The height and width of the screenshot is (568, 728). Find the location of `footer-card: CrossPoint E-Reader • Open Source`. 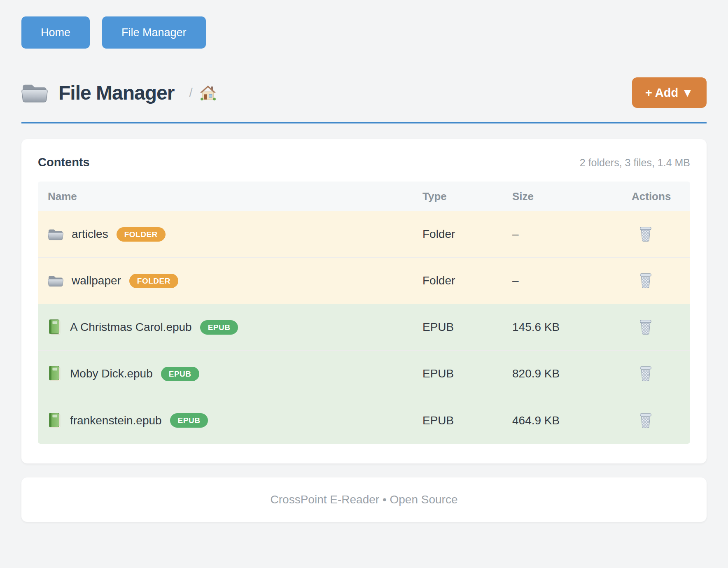

footer-card: CrossPoint E-Reader • Open Source is located at coordinates (364, 500).